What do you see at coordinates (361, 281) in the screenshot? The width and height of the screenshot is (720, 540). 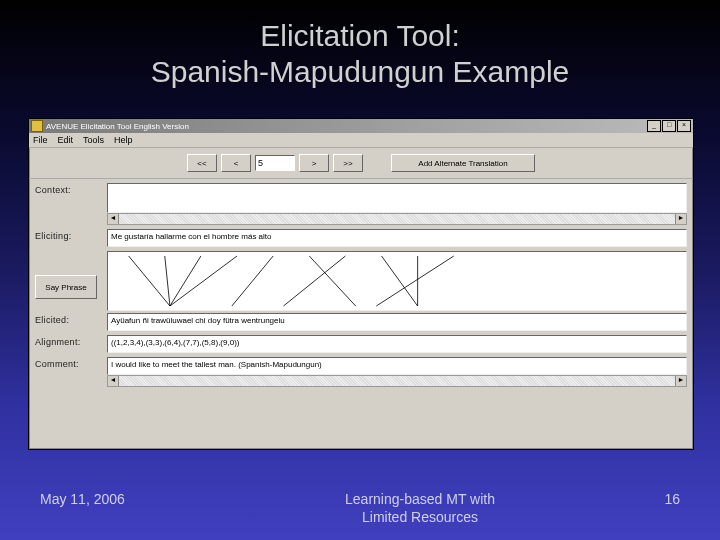 I see `alignment-visual-row` at bounding box center [361, 281].